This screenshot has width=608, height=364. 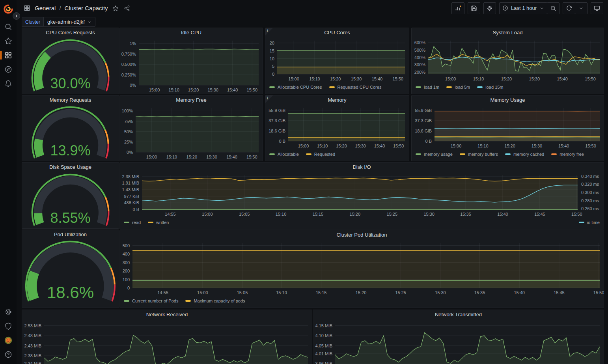 I want to click on memory-chart: 0 B18.6 GiB37.3 GiB55.9 GiB15:0015:1015:…, so click(x=337, y=127).